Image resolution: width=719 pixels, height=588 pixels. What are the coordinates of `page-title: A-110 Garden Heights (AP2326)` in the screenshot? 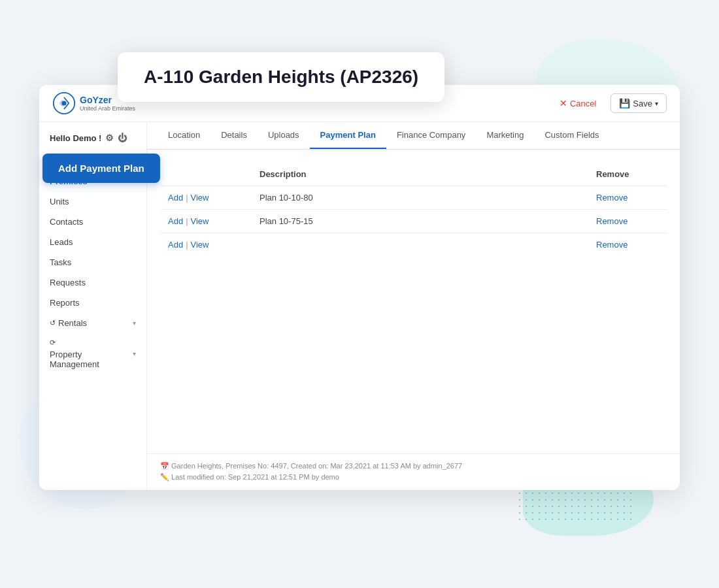 It's located at (281, 77).